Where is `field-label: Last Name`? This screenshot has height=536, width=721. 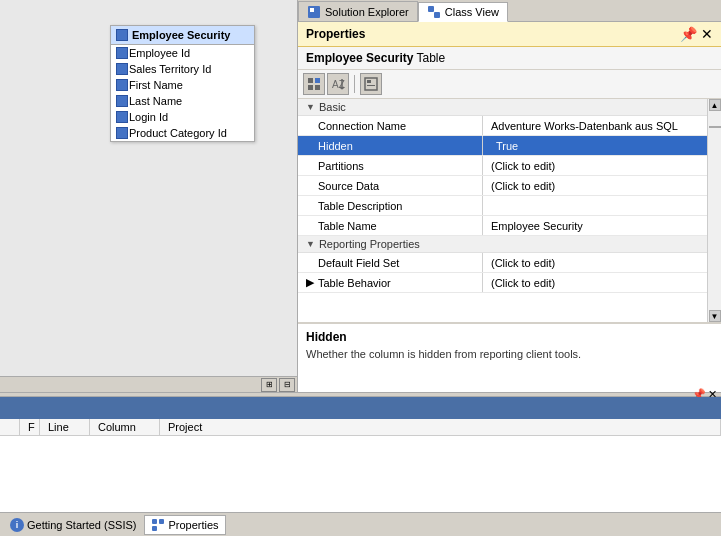 field-label: Last Name is located at coordinates (156, 101).